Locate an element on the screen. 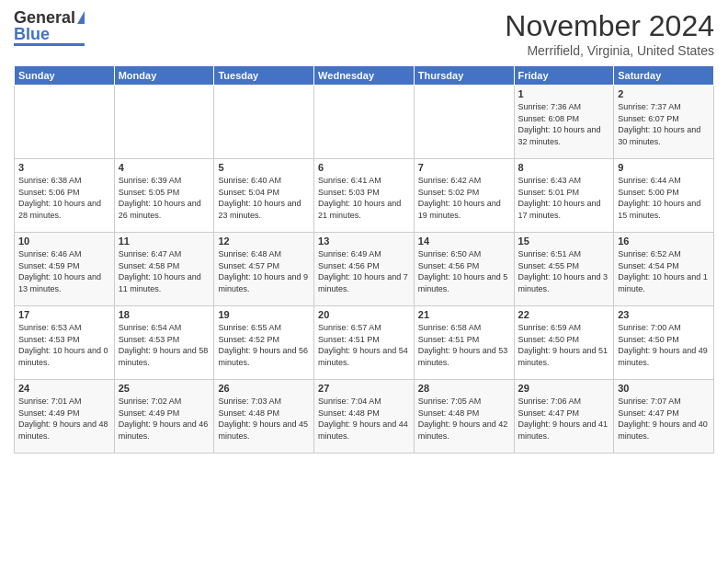  cell-info: Daylight: 10 hours and 15 minutes. is located at coordinates (664, 210).